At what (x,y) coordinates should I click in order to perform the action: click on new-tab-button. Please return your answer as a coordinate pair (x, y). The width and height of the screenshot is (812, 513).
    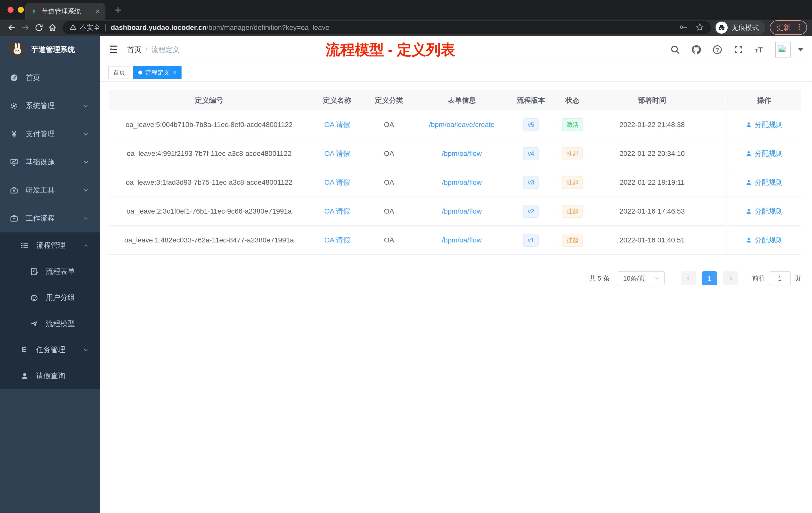
    Looking at the image, I should click on (118, 10).